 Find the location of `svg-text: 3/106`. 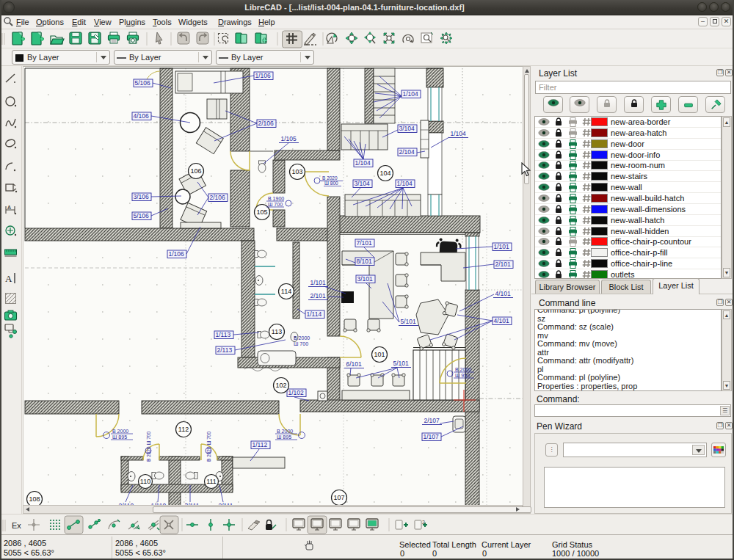

svg-text: 3/106 is located at coordinates (142, 197).